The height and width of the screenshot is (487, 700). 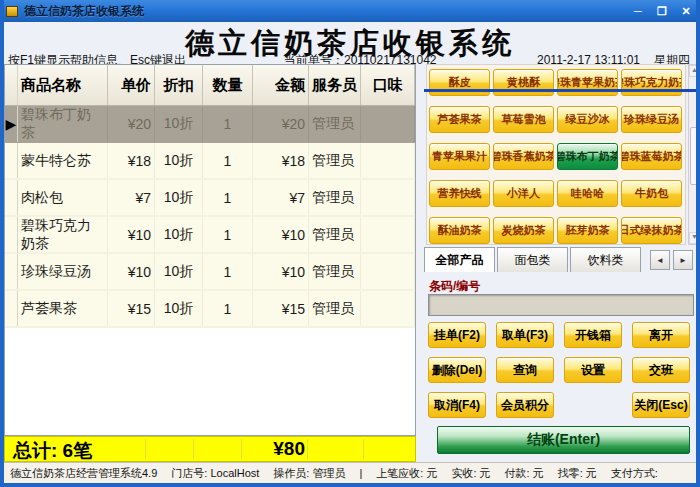 I want to click on minimize-icon: ─, so click(x=638, y=12).